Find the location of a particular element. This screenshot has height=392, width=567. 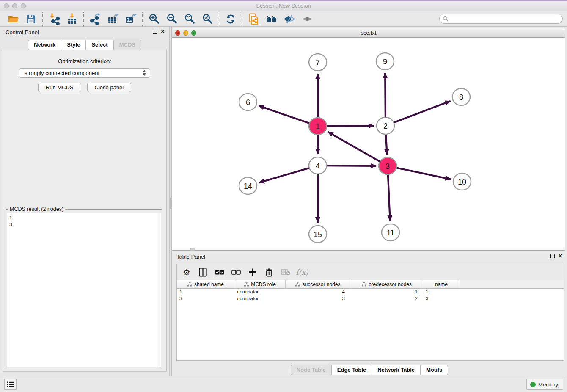

column-header-name: name is located at coordinates (442, 284).